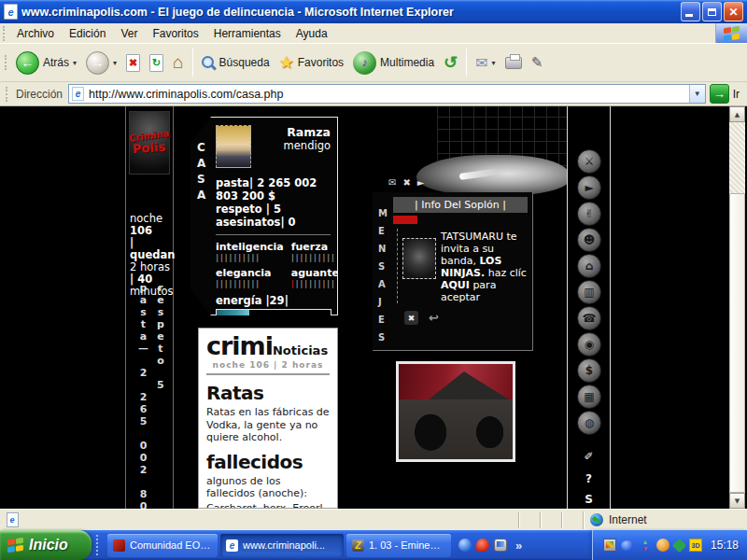 The width and height of the screenshot is (747, 560). I want to click on roof-peak, so click(469, 385).